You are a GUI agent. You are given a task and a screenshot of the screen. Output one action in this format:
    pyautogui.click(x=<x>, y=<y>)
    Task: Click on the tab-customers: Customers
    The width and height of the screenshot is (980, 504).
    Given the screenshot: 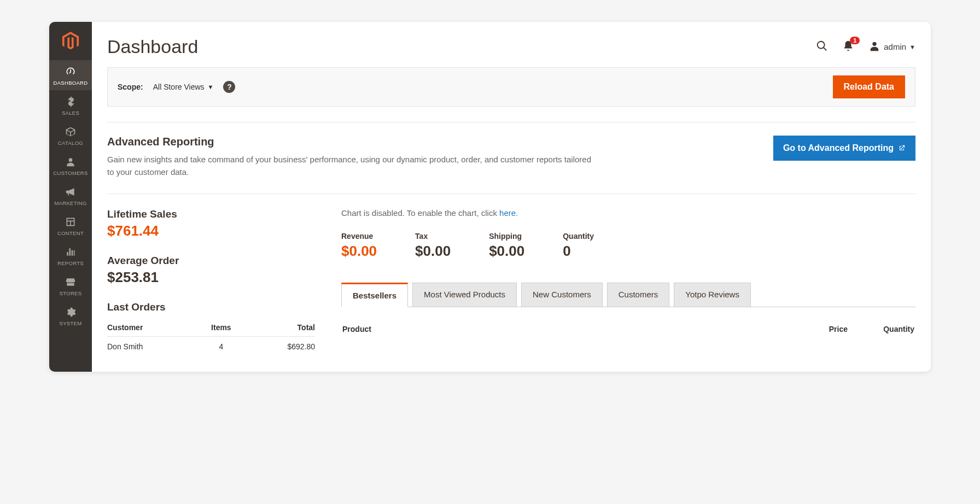 What is the action you would take?
    pyautogui.click(x=639, y=295)
    